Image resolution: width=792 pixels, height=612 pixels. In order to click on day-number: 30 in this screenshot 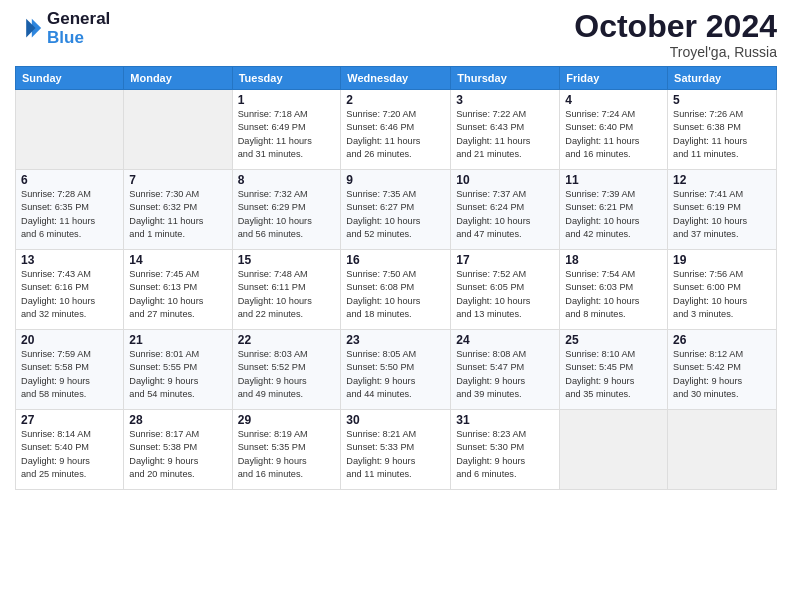, I will do `click(396, 420)`.